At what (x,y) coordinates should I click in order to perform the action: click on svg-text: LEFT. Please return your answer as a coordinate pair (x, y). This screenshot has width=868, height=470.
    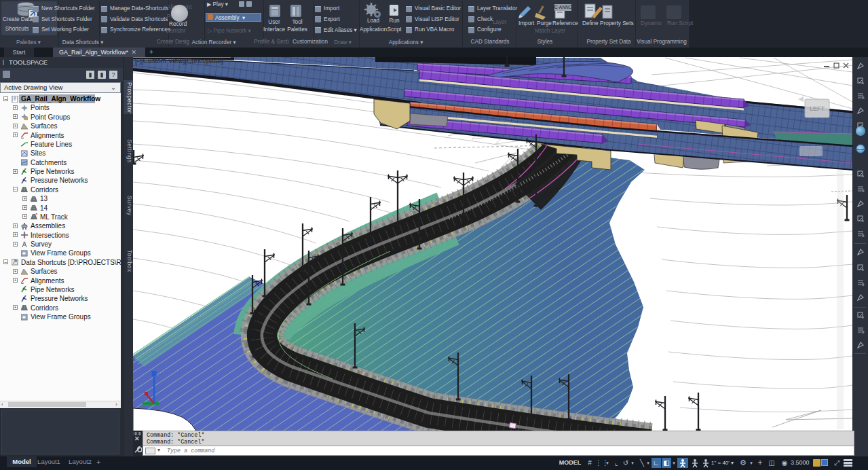
    Looking at the image, I should click on (817, 109).